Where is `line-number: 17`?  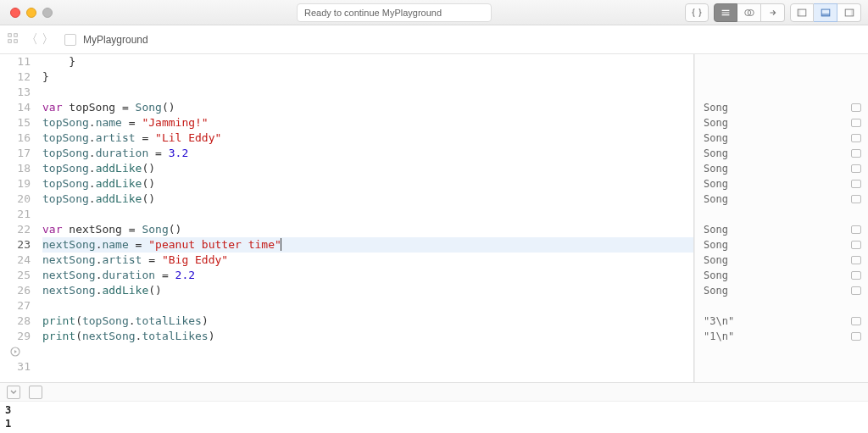
line-number: 17 is located at coordinates (15, 153).